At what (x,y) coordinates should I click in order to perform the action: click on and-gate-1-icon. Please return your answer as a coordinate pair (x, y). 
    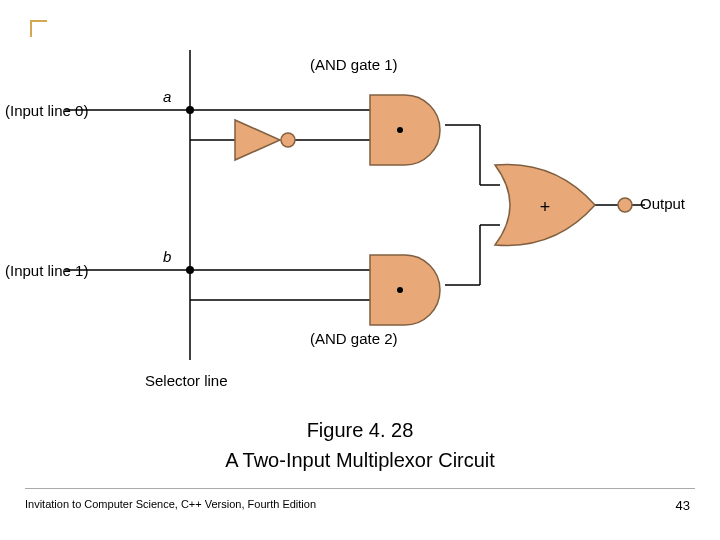
    Looking at the image, I should click on (405, 130).